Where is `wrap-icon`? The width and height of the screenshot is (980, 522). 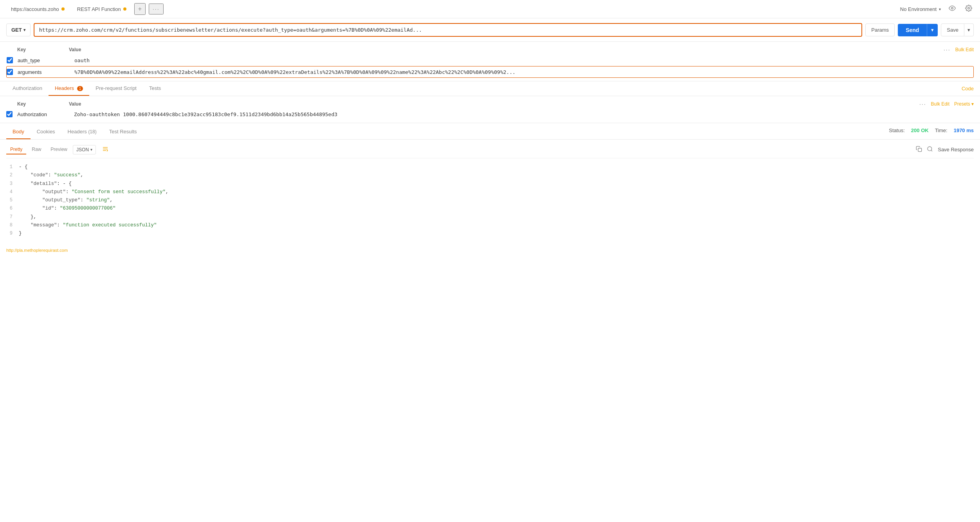 wrap-icon is located at coordinates (105, 149).